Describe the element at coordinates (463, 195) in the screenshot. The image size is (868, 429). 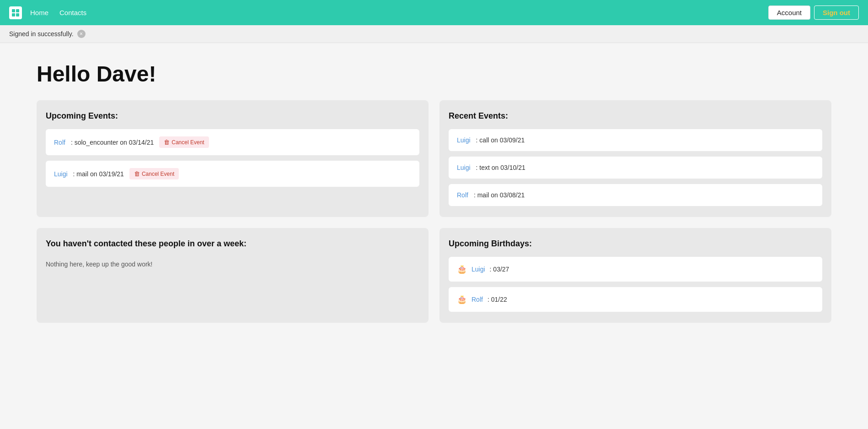
I see `recent-event-contact-2: Rolf` at that location.